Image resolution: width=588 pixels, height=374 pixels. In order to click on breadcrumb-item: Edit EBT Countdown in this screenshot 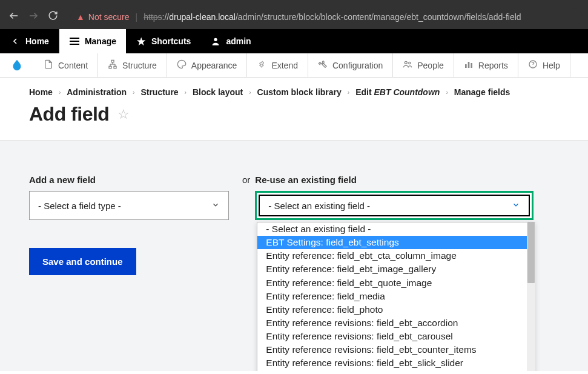, I will do `click(397, 92)`.